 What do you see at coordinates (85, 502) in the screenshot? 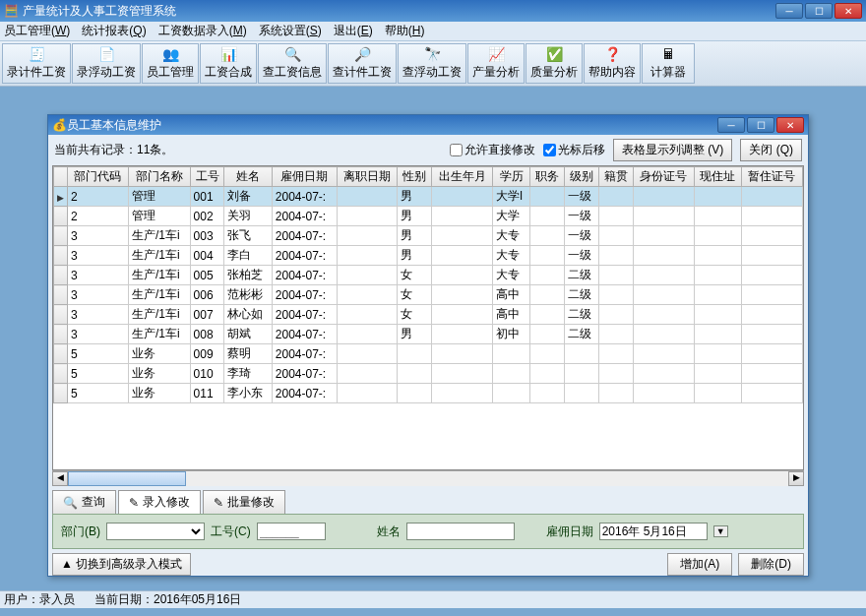
I see `tab-查询: 🔍查询` at bounding box center [85, 502].